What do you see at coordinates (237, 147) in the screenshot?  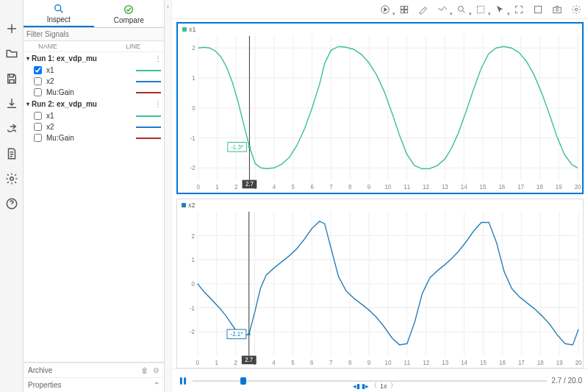 I see `svg-text: -1.3*` at bounding box center [237, 147].